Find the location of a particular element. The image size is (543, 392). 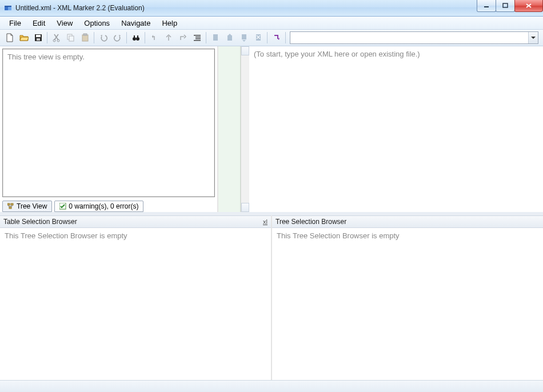

editor-placeholder: (To start, type your XML here or open ex… is located at coordinates (337, 54).